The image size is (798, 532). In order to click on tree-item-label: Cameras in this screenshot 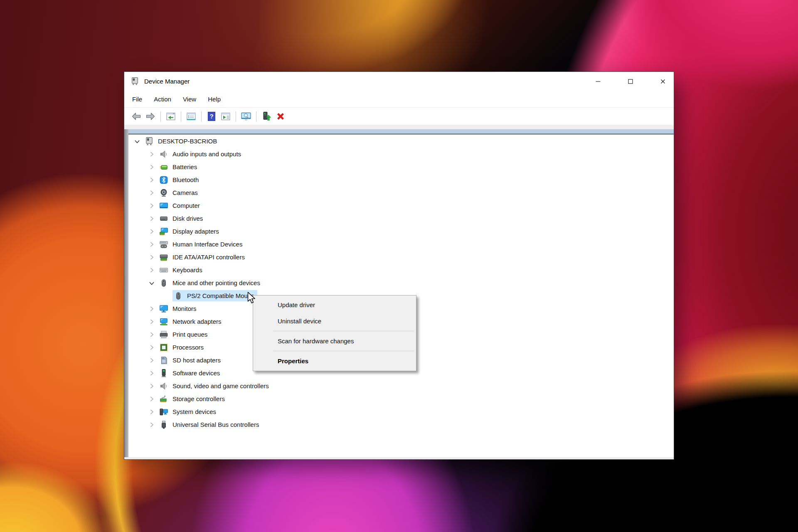, I will do `click(185, 193)`.